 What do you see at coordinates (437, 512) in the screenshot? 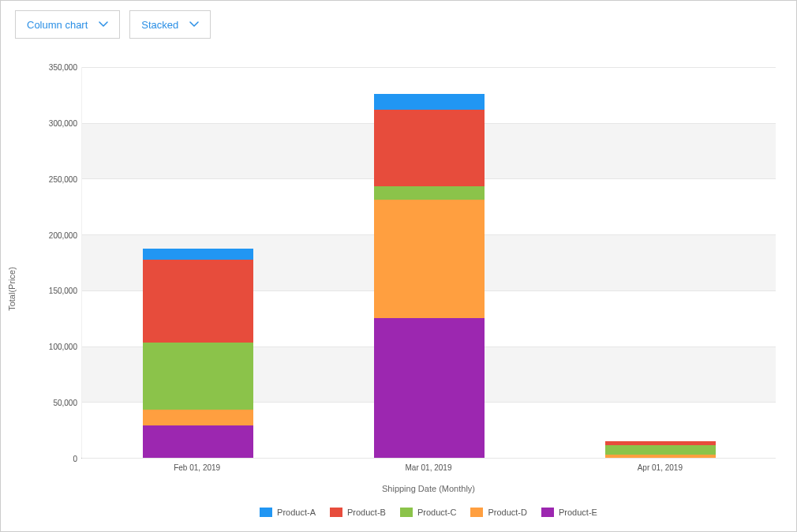
I see `legend-label: Product-C` at bounding box center [437, 512].